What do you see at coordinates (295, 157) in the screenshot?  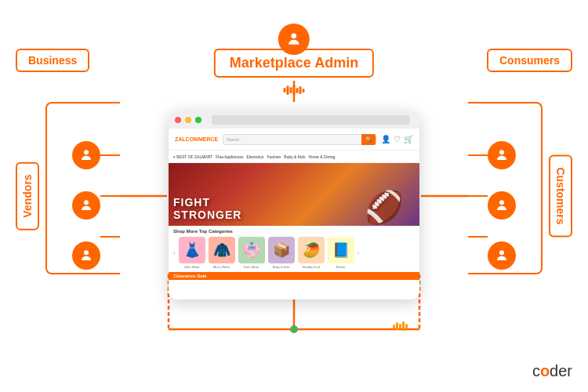 I see `nav-item: Baby & Kids` at bounding box center [295, 157].